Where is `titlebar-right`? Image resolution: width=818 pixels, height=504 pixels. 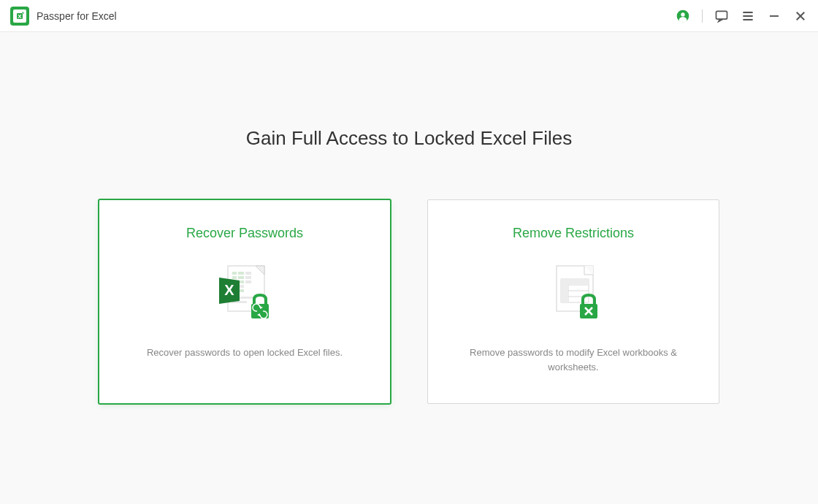
titlebar-right is located at coordinates (742, 16).